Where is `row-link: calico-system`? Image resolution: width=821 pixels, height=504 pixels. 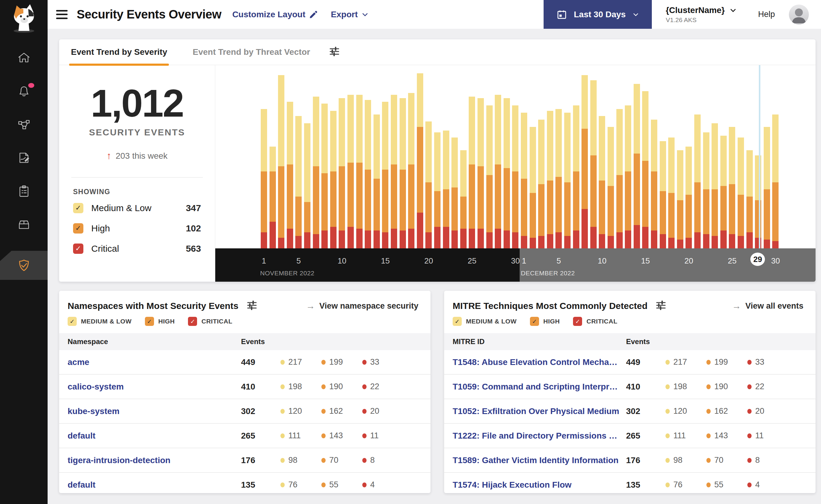
row-link: calico-system is located at coordinates (150, 387).